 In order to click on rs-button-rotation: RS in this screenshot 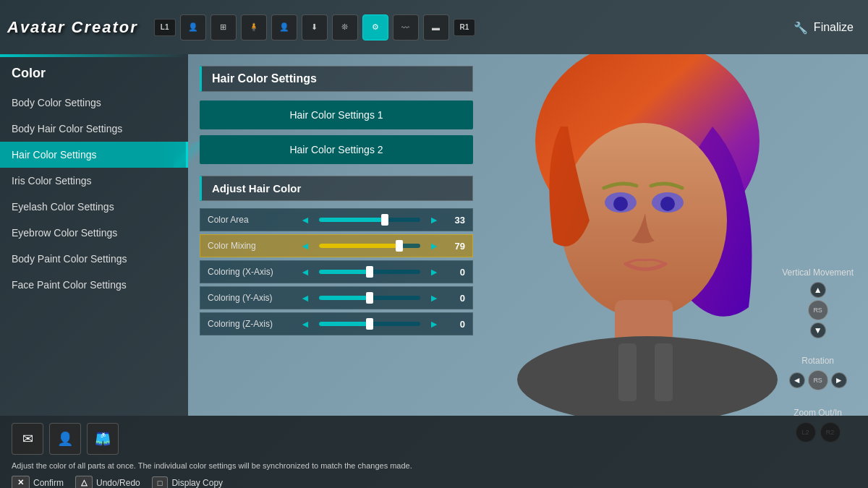, I will do `click(818, 380)`.